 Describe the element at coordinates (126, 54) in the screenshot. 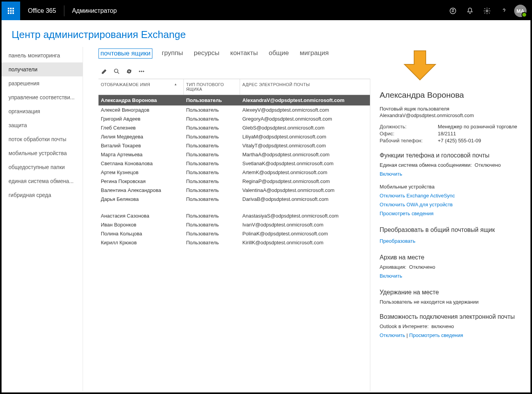

I see `tab-0: почтовые ящики` at that location.